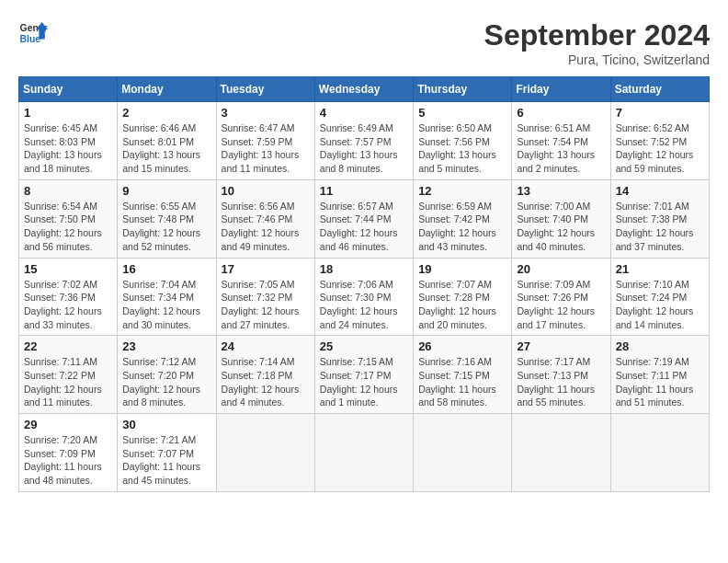 Image resolution: width=728 pixels, height=563 pixels. What do you see at coordinates (463, 219) in the screenshot?
I see `calendar-cell: 12Sunrise: 6:59 AMSunset: 7:42 PMDayligh…` at bounding box center [463, 219].